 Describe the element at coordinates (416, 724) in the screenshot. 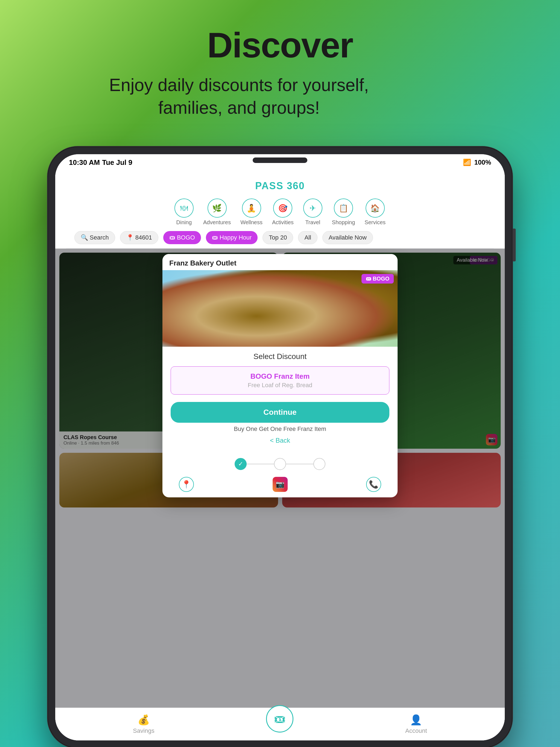

I see `tab-account: 👤 Account` at that location.